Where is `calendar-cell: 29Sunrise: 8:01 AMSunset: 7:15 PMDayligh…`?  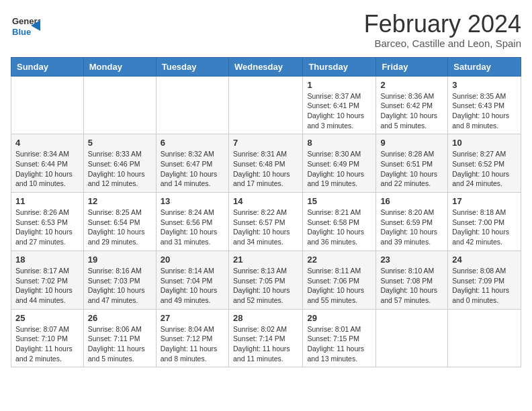 calendar-cell: 29Sunrise: 8:01 AMSunset: 7:15 PMDayligh… is located at coordinates (340, 338).